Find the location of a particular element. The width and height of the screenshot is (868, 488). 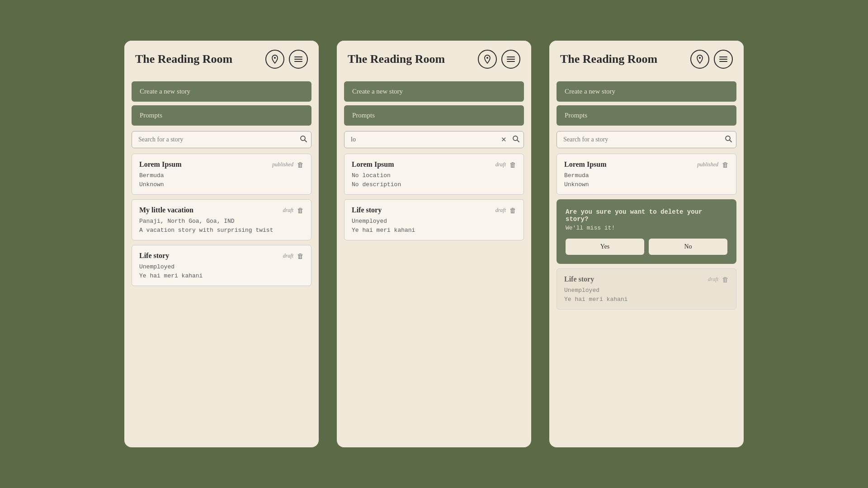

story-card-lorem-ipsum-2: Lorem Ipsum draft 🗑 No location No descr… is located at coordinates (434, 174).